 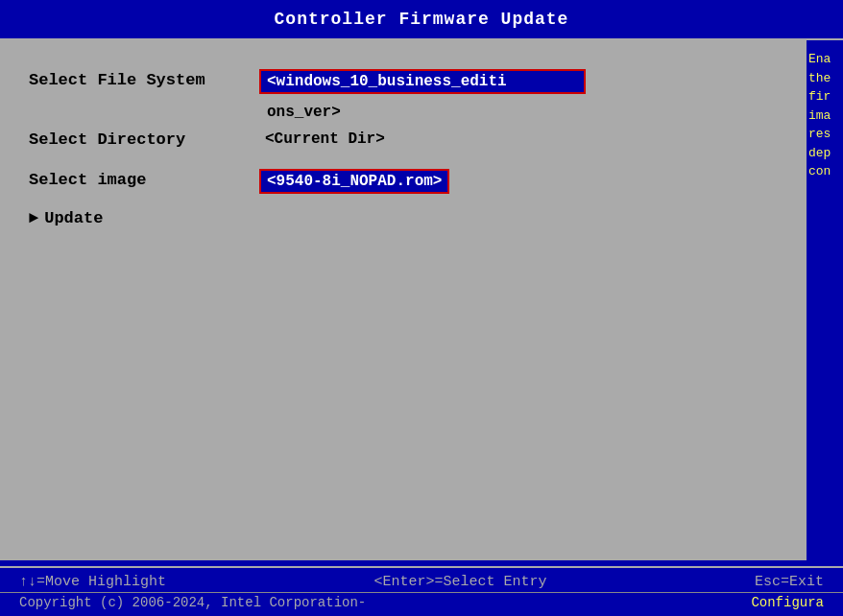 I want to click on file-system-value: <windows_10_business_editi, so click(x=422, y=82).